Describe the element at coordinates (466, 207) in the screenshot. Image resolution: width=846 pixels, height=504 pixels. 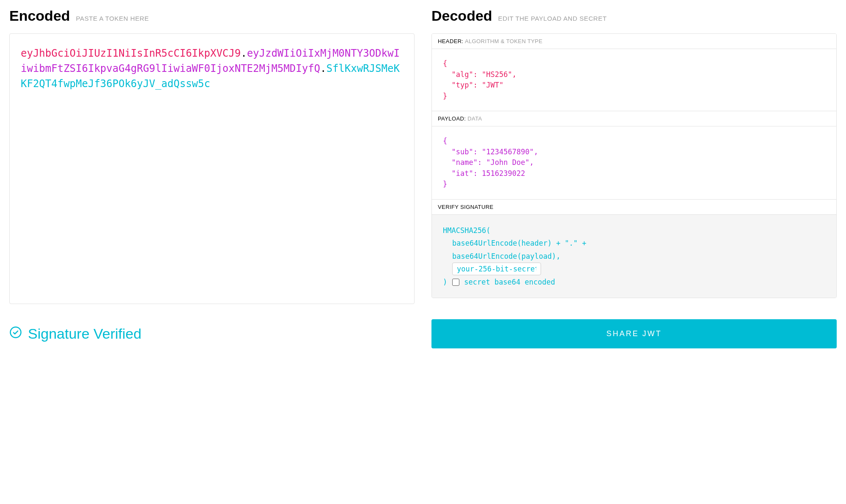
I see `signature-label: VERIFY SIGNATURE` at that location.